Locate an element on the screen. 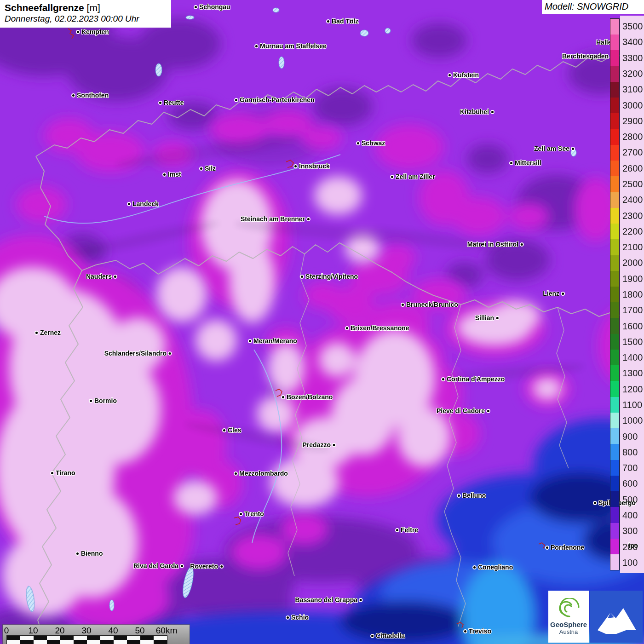  colorbar-value: 700 is located at coordinates (630, 468).